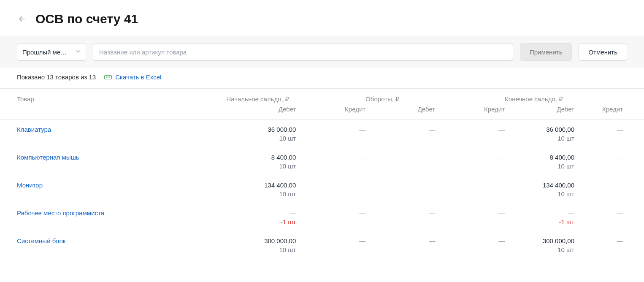 The image size is (644, 282). Describe the element at coordinates (539, 222) in the screenshot. I see `closing-debit-qty: -1 шт` at that location.